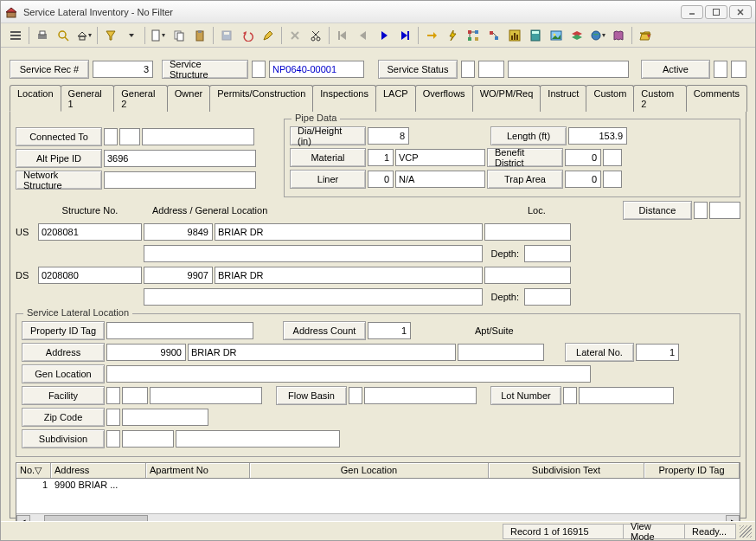  Describe the element at coordinates (63, 374) in the screenshot. I see `gen-location-label: Gen Location` at that location.